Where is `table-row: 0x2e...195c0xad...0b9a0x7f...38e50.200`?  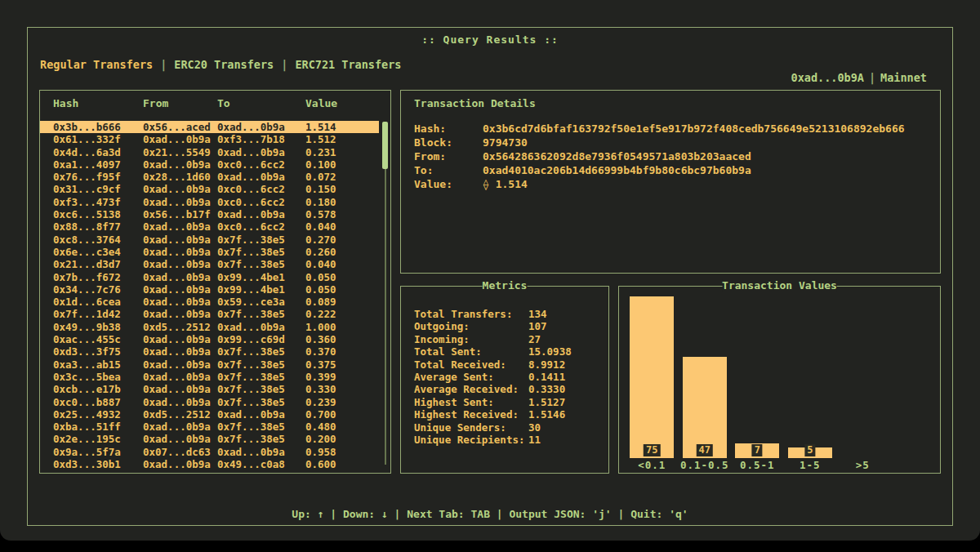
table-row: 0x2e...195c0xad...0b9a0x7f...38e50.200 is located at coordinates (209, 439).